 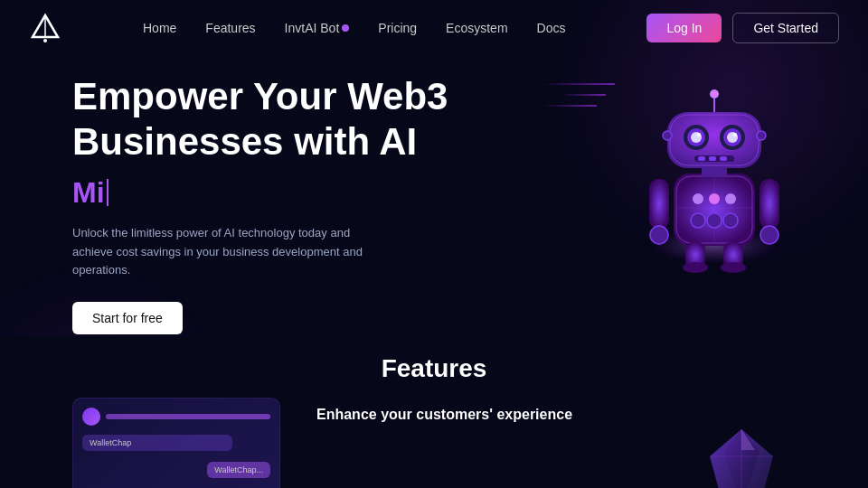 I want to click on login-button: Log In, so click(x=684, y=28).